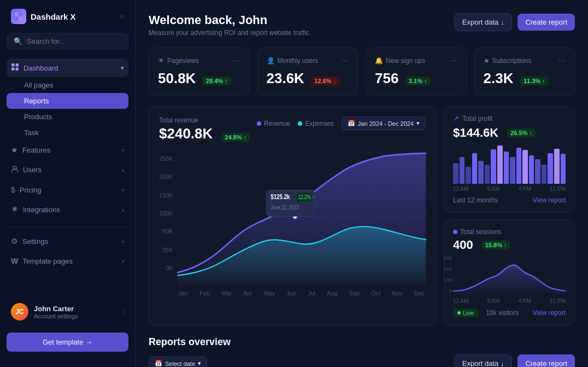  I want to click on page-title: Welcome back, John, so click(230, 20).